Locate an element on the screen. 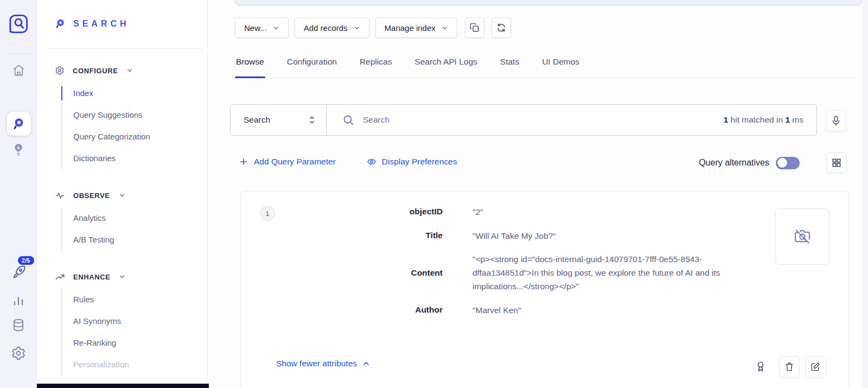 The image size is (868, 388). chevrons-up-down-icon is located at coordinates (312, 120).